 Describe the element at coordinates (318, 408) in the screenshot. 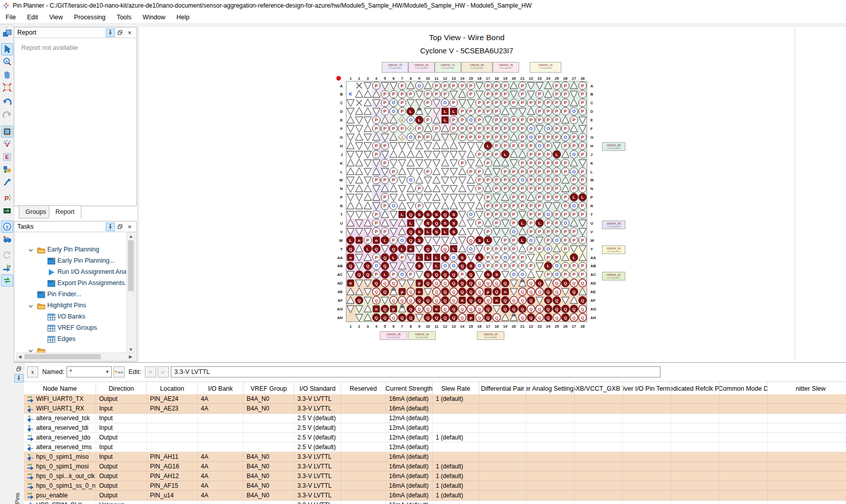

I see `cell: 3.3-V LVTTL` at that location.